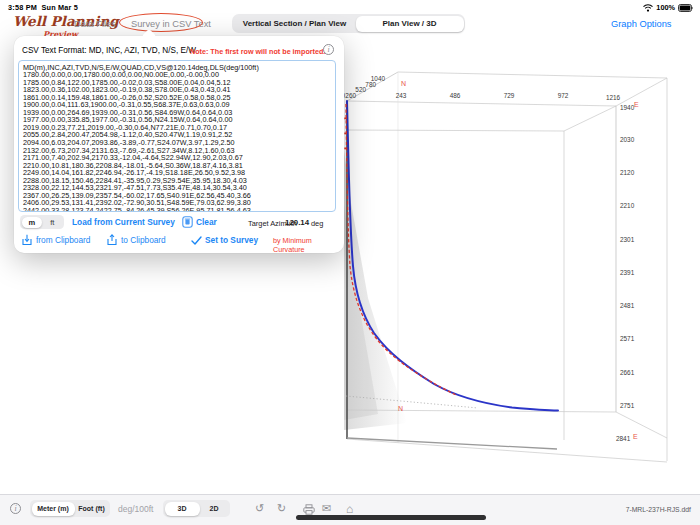  What do you see at coordinates (452, 444) in the screenshot?
I see `bottom-plane-projection` at bounding box center [452, 444].